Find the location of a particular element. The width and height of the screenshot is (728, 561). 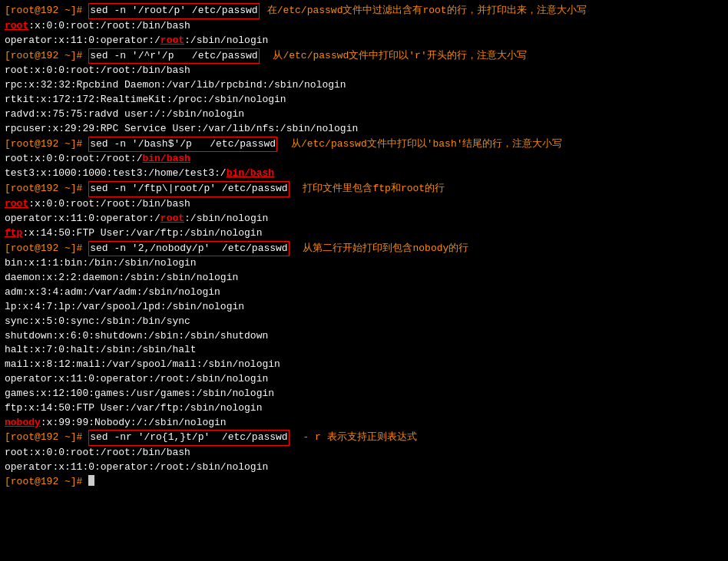

prompt-6: [root@192 ~]# is located at coordinates (46, 437).